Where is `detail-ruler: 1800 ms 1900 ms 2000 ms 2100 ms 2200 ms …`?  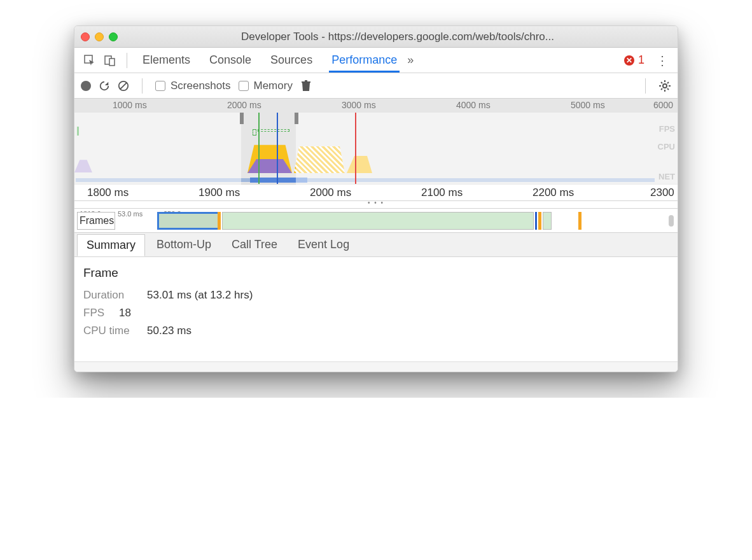
detail-ruler: 1800 ms 1900 ms 2000 ms 2100 ms 2200 ms … is located at coordinates (376, 193).